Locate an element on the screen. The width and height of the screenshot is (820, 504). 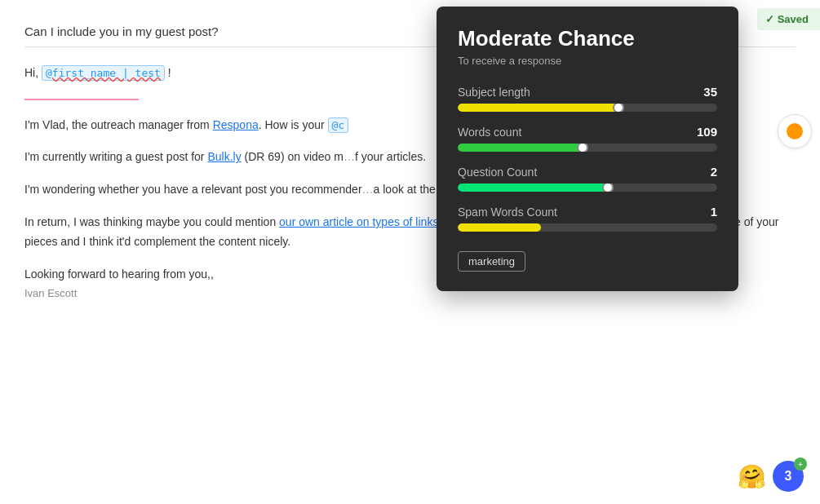
badge-plus-icon: + is located at coordinates (800, 464).